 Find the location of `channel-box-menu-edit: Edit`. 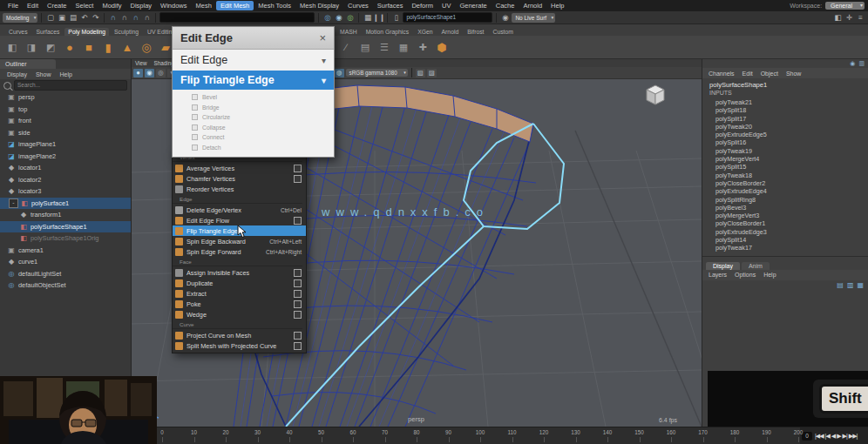

channel-box-menu-edit: Edit is located at coordinates (748, 73).